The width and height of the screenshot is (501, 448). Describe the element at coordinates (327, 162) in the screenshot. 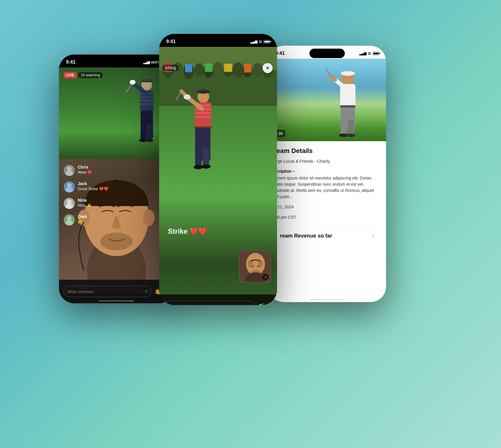

I see `event-name-row: orge Lucas & Friends - Charity` at that location.